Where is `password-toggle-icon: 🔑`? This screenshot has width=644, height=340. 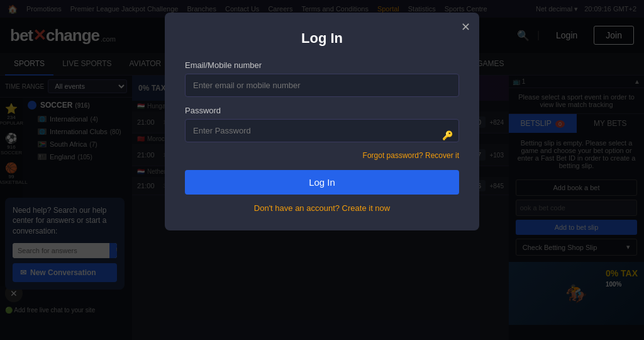 password-toggle-icon: 🔑 is located at coordinates (448, 135).